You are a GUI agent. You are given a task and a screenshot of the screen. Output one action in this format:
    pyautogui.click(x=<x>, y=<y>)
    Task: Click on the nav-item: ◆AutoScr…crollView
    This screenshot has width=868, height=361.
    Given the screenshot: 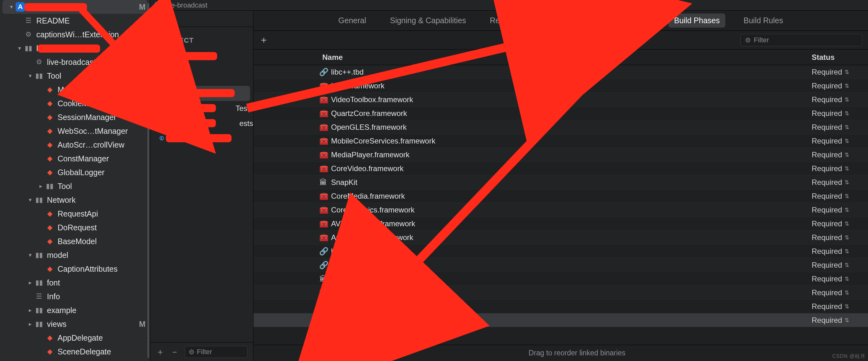 What is the action you would take?
    pyautogui.click(x=75, y=145)
    